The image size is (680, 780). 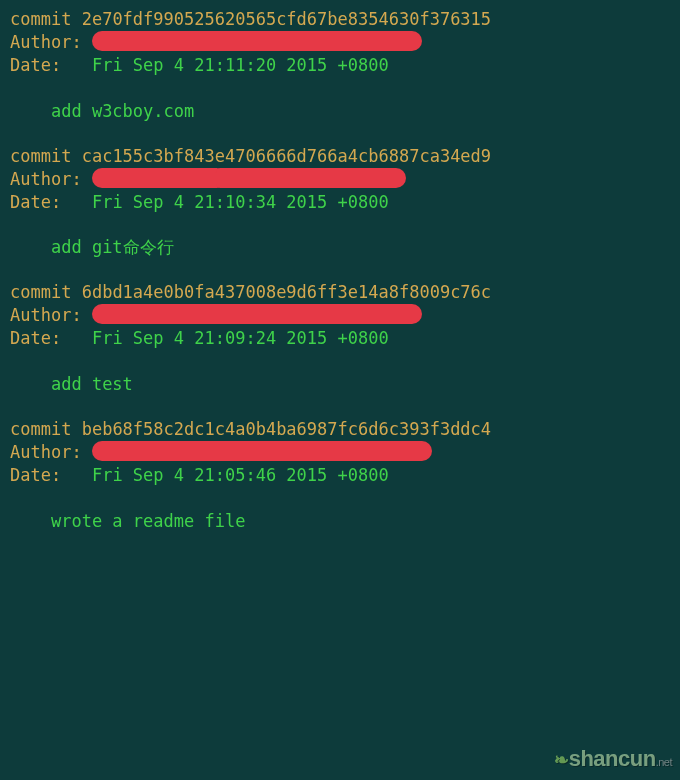 What do you see at coordinates (240, 202) in the screenshot?
I see `commit-date: Fri Sep 4 21:10:34 2015 +0800` at bounding box center [240, 202].